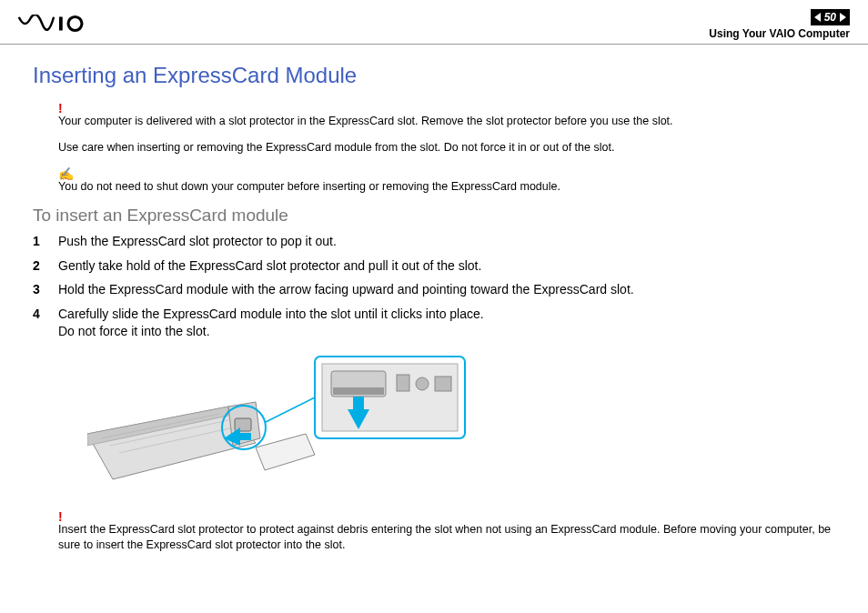 The height and width of the screenshot is (613, 868). I want to click on step-text: Push the ExpressCard slot protector to p…, so click(447, 242).